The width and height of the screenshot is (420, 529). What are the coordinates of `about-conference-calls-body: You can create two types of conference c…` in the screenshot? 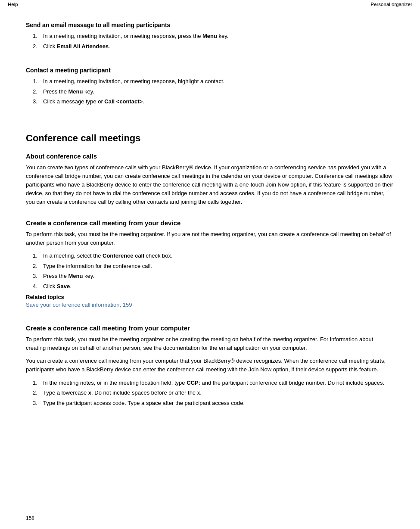 It's located at (210, 185).